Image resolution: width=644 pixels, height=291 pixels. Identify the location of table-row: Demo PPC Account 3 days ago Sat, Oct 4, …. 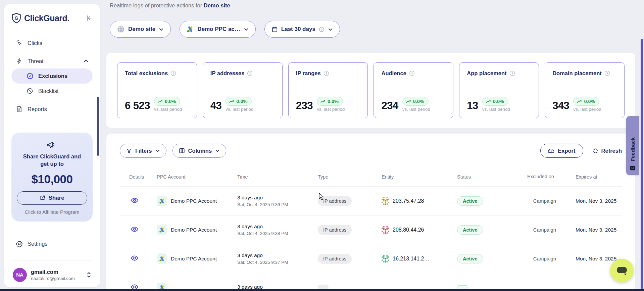
(371, 201).